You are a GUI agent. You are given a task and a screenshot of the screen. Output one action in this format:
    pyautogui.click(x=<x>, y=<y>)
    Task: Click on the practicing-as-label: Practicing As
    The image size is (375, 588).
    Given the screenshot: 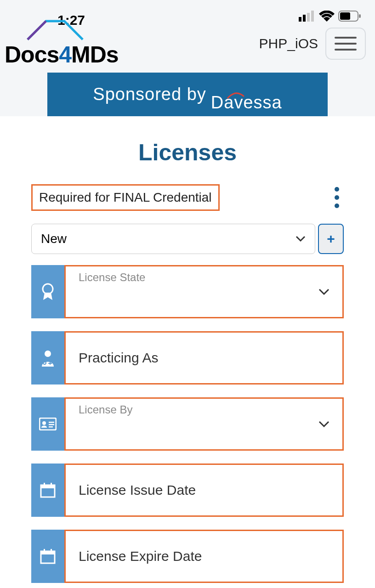 What is the action you would take?
    pyautogui.click(x=119, y=358)
    